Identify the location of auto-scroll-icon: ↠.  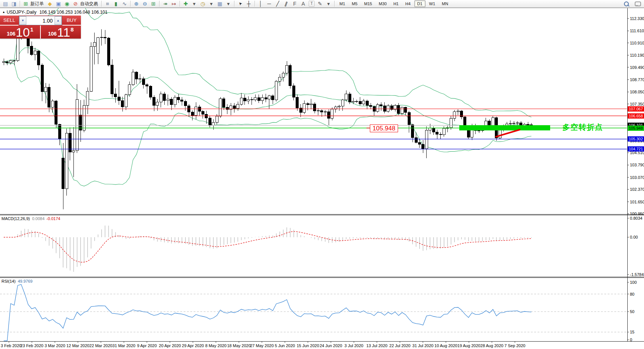
(165, 4).